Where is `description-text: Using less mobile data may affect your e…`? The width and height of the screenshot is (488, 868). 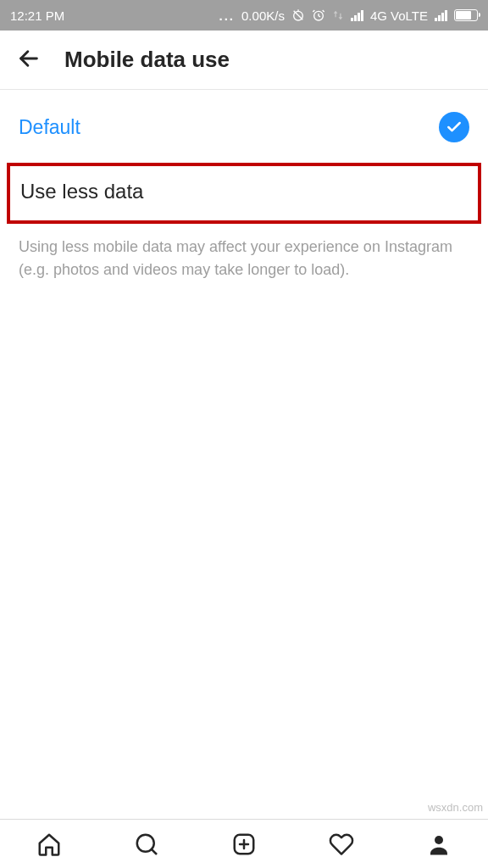
description-text: Using less mobile data may affect your e… is located at coordinates (244, 259).